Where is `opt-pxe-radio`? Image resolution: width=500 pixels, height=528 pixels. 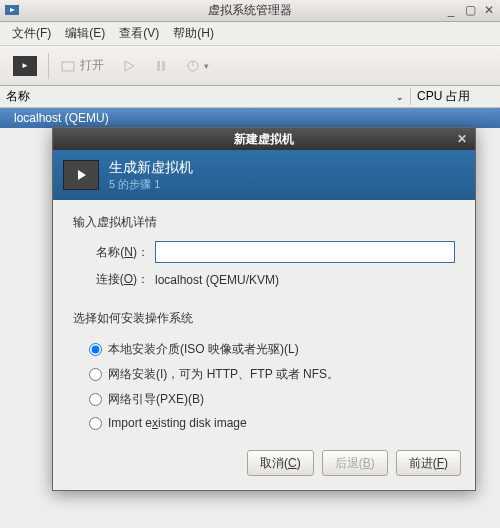
opt-pxe-radio is located at coordinates (96, 400).